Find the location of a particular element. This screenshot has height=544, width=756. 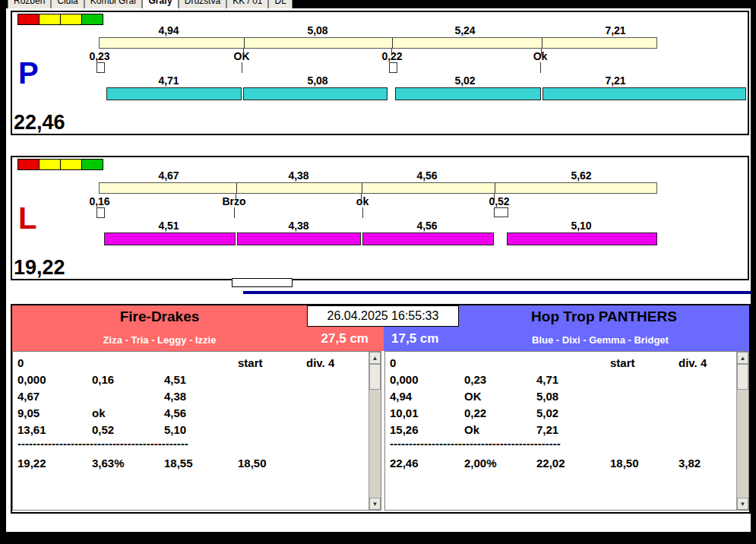

table-header-row: 0startdiv. 4 is located at coordinates (561, 364).